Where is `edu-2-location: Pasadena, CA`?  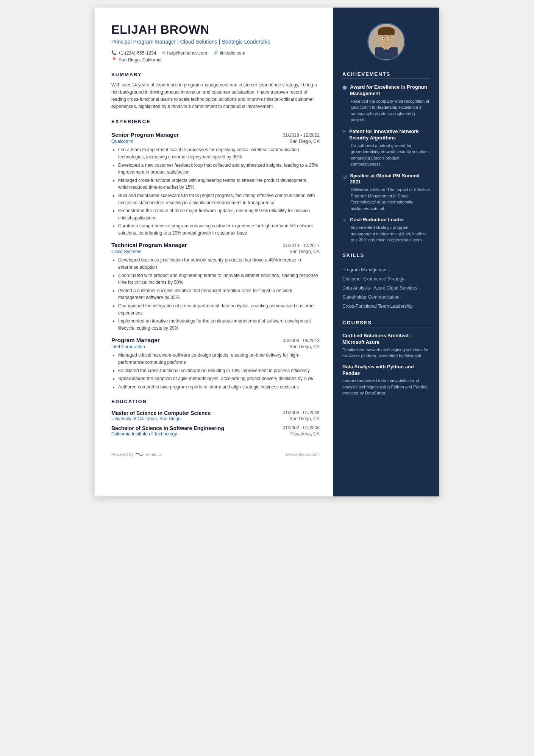 edu-2-location: Pasadena, CA is located at coordinates (305, 434).